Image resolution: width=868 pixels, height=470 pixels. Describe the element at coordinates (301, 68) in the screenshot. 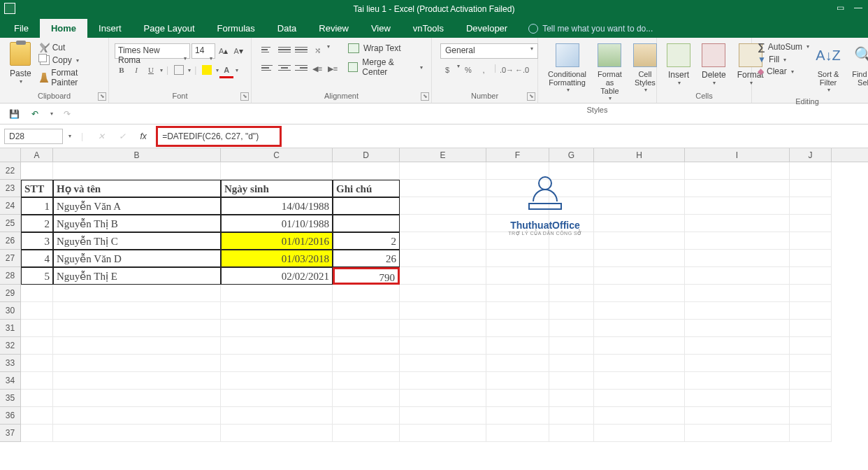

I see `align-right-button` at that location.